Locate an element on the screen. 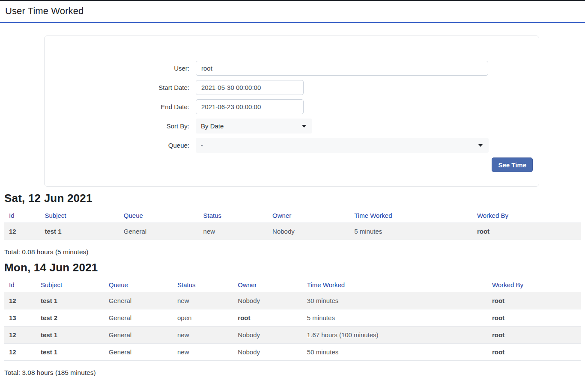  table-row: 13test 2Generalopenroot5 minutesroot is located at coordinates (292, 318).